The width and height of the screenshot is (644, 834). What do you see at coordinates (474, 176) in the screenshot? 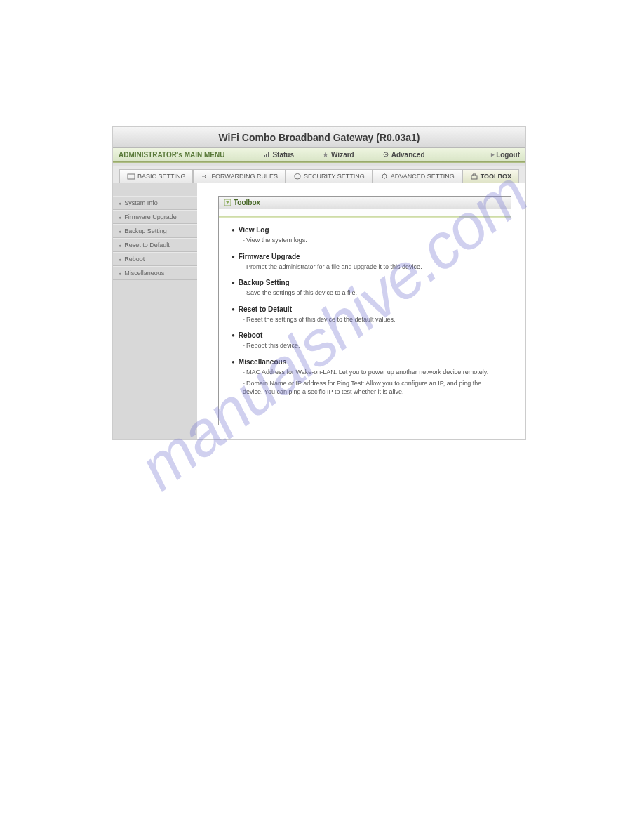
I see `toolbox-icon` at bounding box center [474, 176].